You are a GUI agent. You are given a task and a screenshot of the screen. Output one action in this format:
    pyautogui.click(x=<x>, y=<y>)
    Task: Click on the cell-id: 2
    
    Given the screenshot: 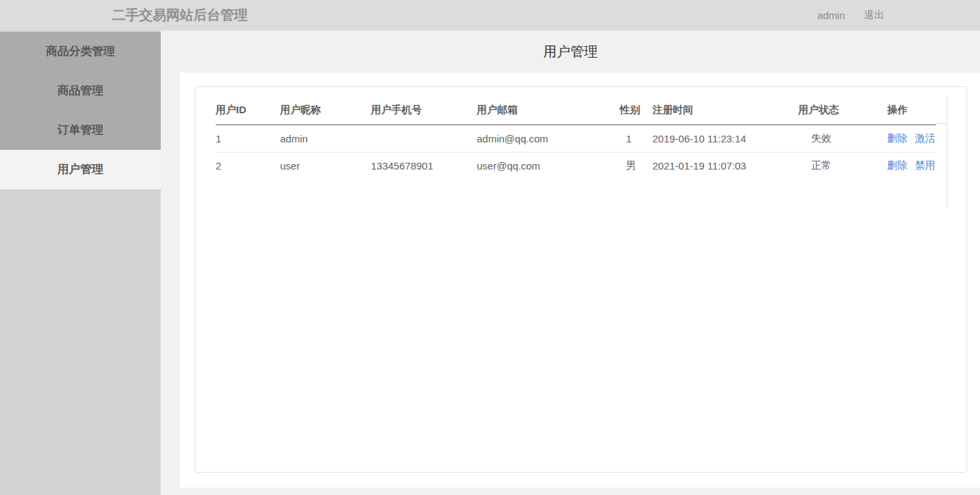 What is the action you would take?
    pyautogui.click(x=248, y=165)
    